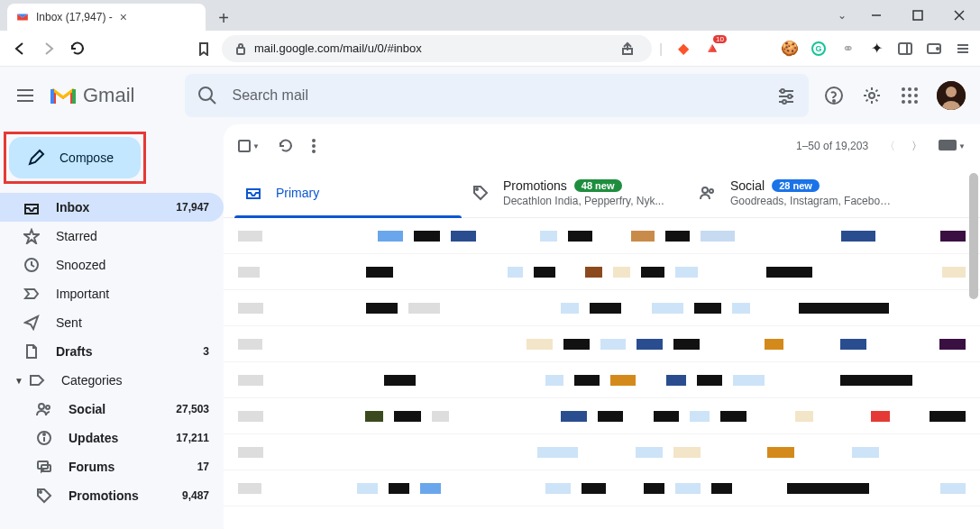 The width and height of the screenshot is (980, 529). I want to click on nav-drafts: Drafts 3, so click(112, 351).